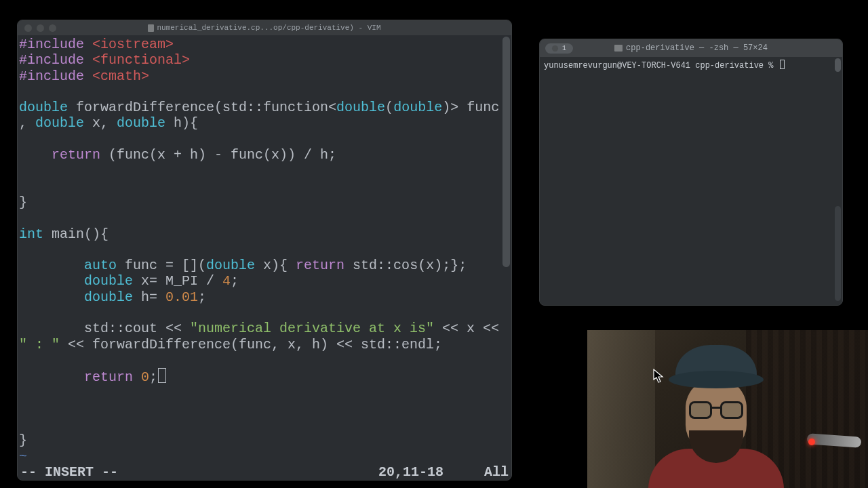 The image size is (868, 488). What do you see at coordinates (182, 297) in the screenshot?
I see `number: 0.01` at bounding box center [182, 297].